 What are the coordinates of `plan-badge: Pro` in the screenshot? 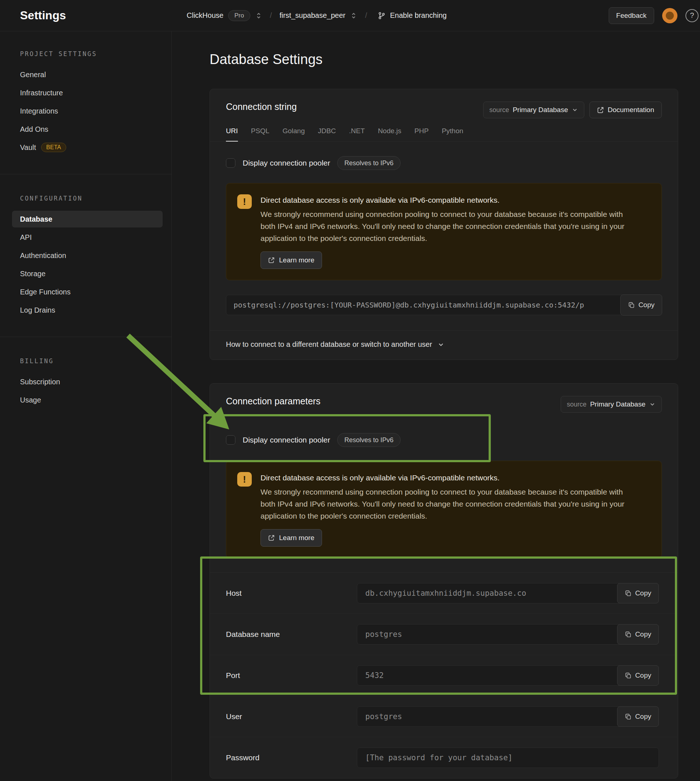 It's located at (239, 15).